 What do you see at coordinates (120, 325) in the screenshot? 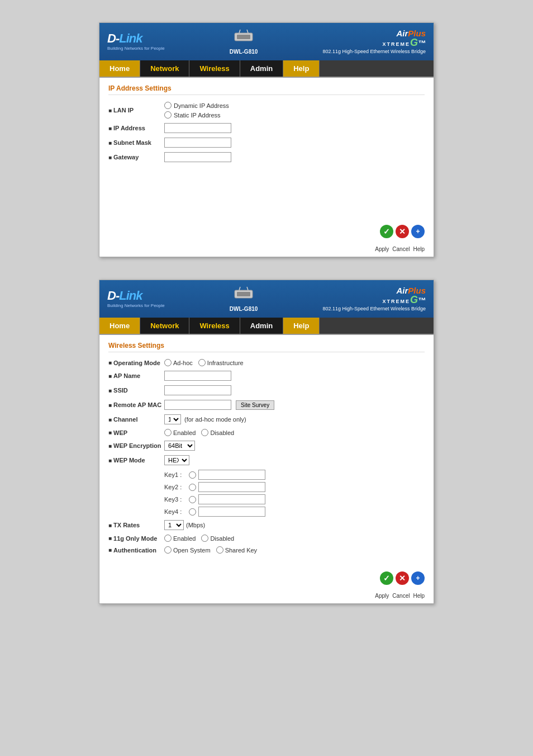
I see `wireless-nav-home: Home` at bounding box center [120, 325].